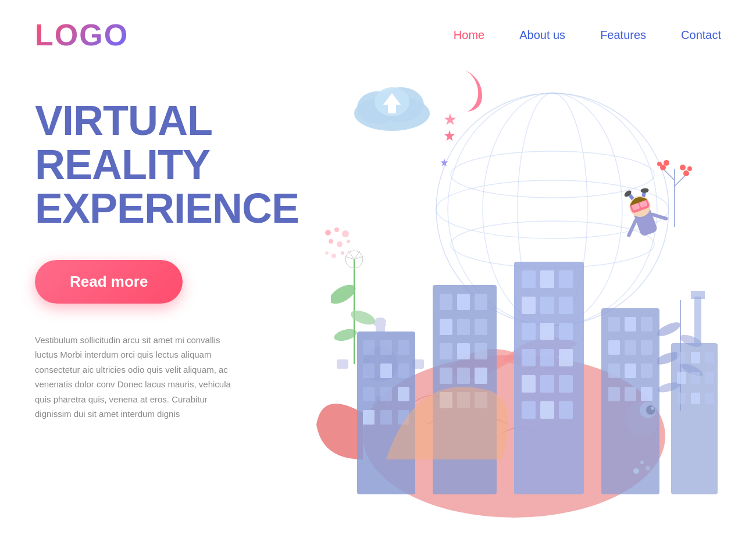 The image size is (756, 556). What do you see at coordinates (542, 35) in the screenshot?
I see `nav-about: About us` at bounding box center [542, 35].